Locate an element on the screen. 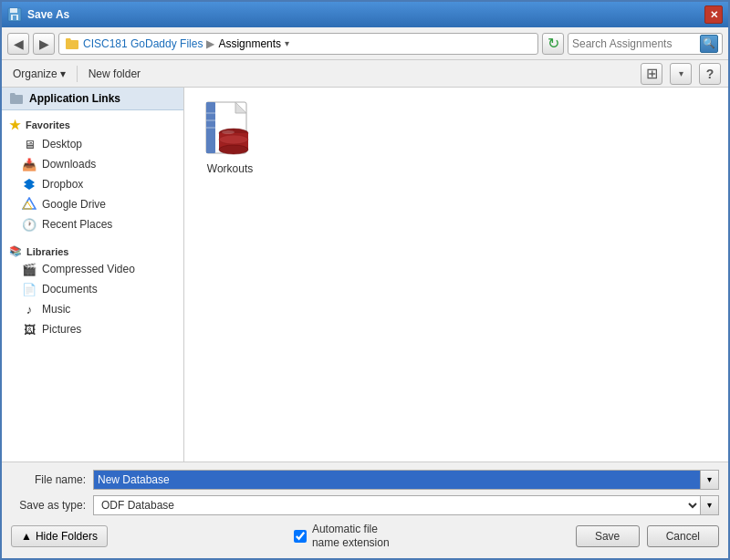 This screenshot has height=560, width=730. save-button: Save is located at coordinates (608, 536).